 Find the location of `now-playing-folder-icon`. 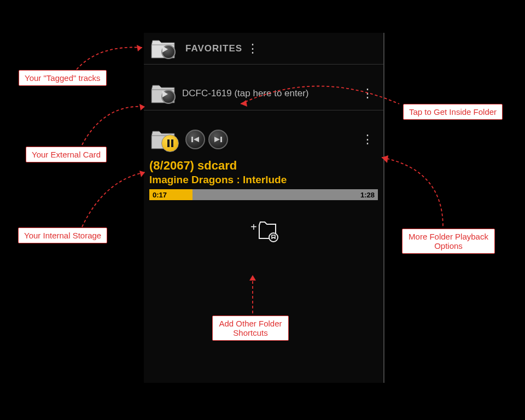

now-playing-folder-icon is located at coordinates (163, 139).